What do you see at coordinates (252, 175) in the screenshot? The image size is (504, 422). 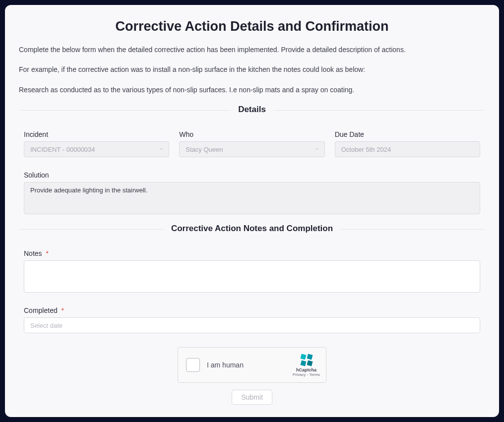 I see `solution-label: Solution` at bounding box center [252, 175].